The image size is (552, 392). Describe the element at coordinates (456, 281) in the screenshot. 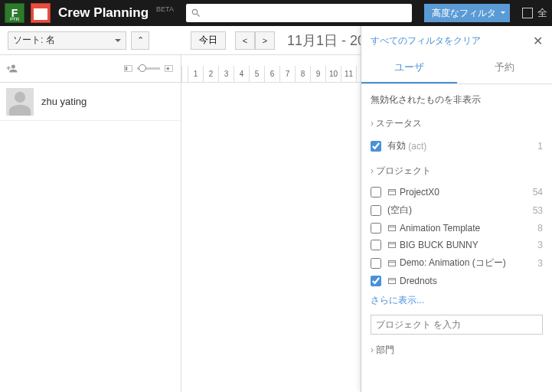

I see `project-item: Drednots` at that location.